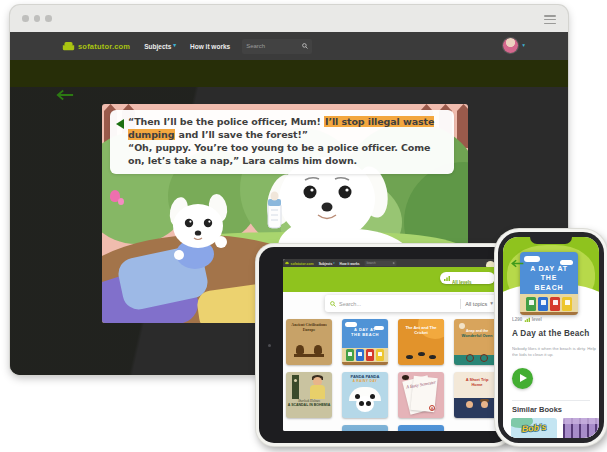  What do you see at coordinates (581, 428) in the screenshot?
I see `similar-book-purple` at bounding box center [581, 428].